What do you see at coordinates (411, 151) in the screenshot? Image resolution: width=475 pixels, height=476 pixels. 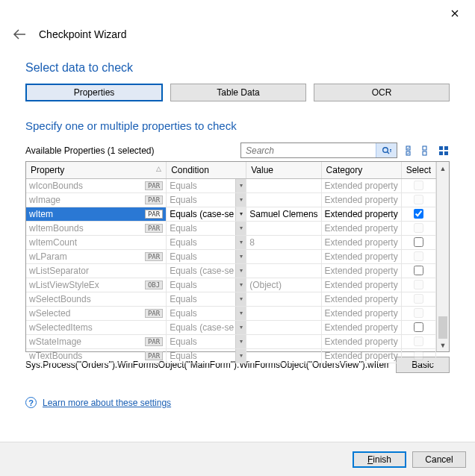 I see `select-all-icon` at bounding box center [411, 151].